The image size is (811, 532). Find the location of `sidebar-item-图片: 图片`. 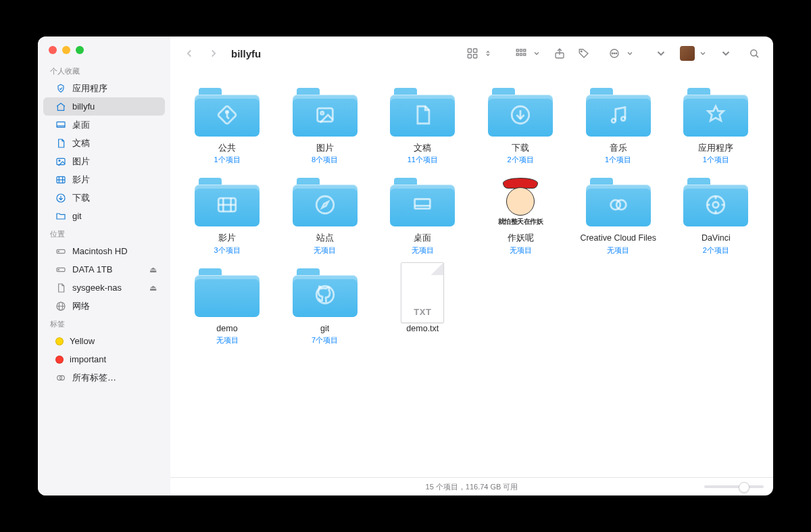

sidebar-item-图片: 图片 is located at coordinates (104, 161).